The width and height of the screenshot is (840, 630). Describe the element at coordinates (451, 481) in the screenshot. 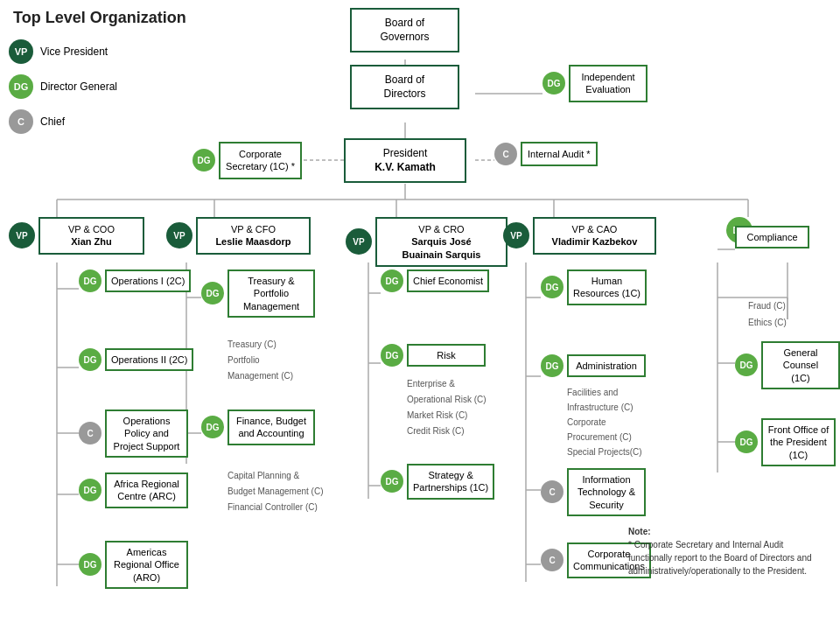

I see `strategy-text: Strategy &Partnerships (1C)` at that location.